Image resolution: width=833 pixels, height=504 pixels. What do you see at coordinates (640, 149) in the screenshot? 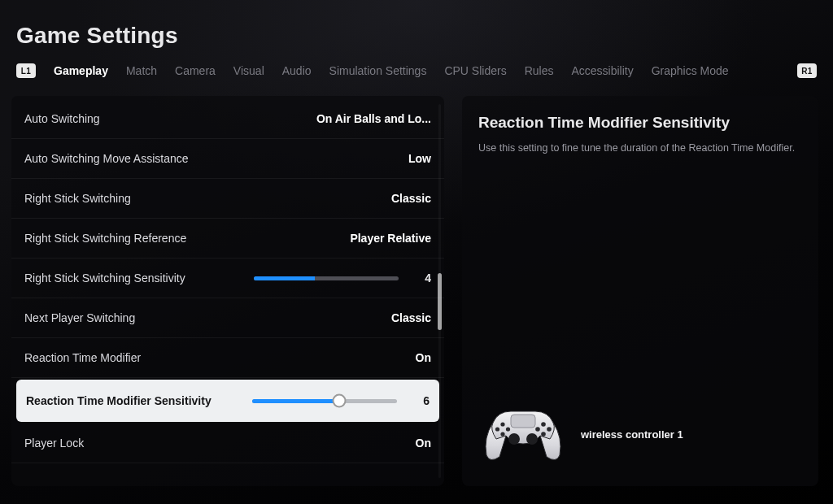
I see `info-description: Use this setting to fine tune the durati…` at bounding box center [640, 149].